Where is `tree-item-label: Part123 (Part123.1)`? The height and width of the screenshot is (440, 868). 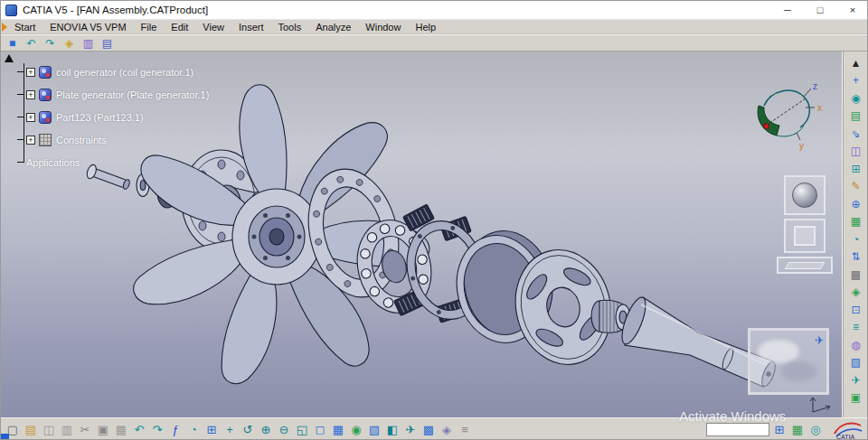
tree-item-label: Part123 (Part123.1) is located at coordinates (99, 117).